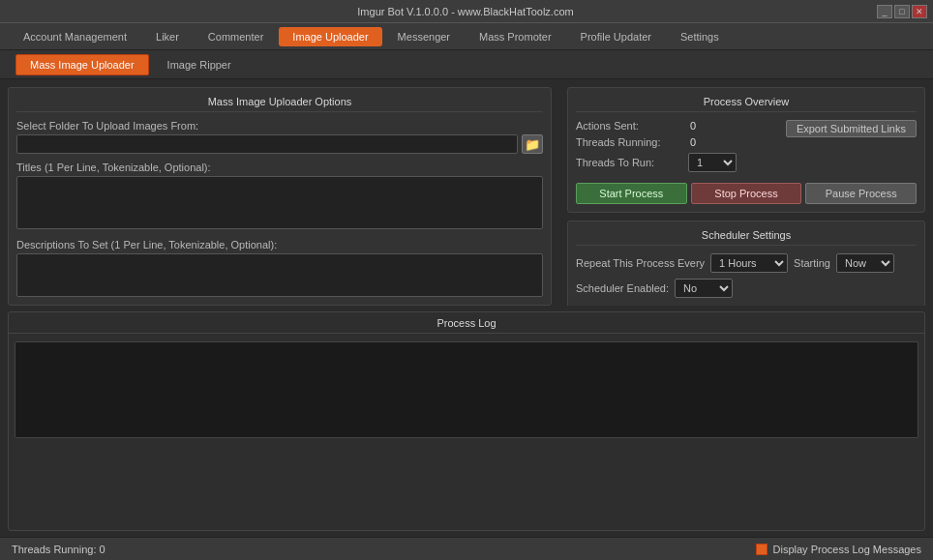  What do you see at coordinates (747, 193) in the screenshot?
I see `stop-process-button: Stop Process` at bounding box center [747, 193].